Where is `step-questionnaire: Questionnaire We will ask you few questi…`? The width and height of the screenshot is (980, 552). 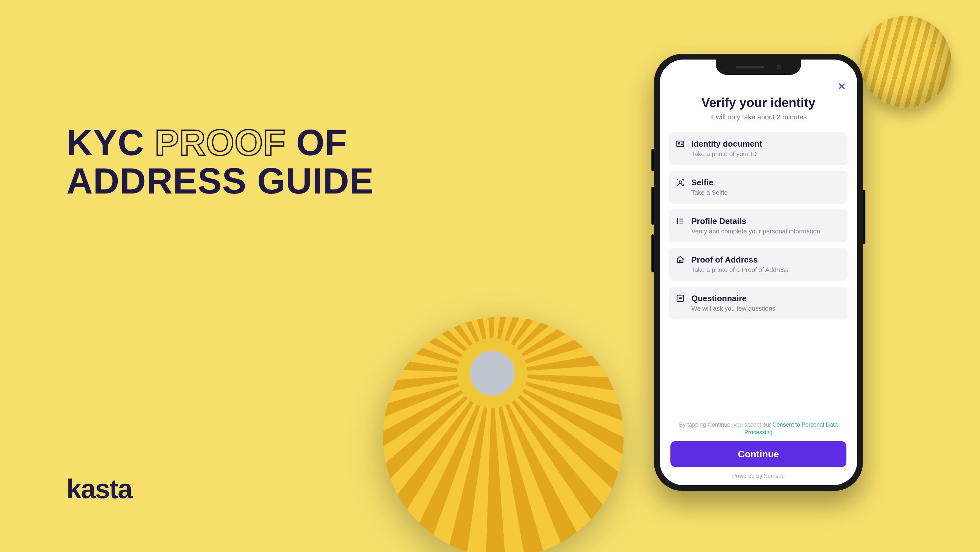
step-questionnaire: Questionnaire We will ask you few questi… is located at coordinates (759, 303).